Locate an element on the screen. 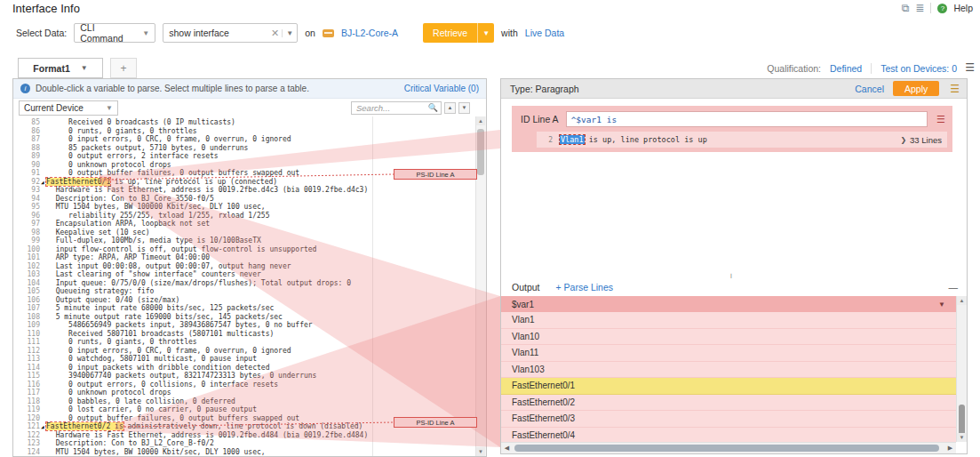 This screenshot has height=457, width=980. output-row: FastEthernet0/2 is located at coordinates (729, 404).